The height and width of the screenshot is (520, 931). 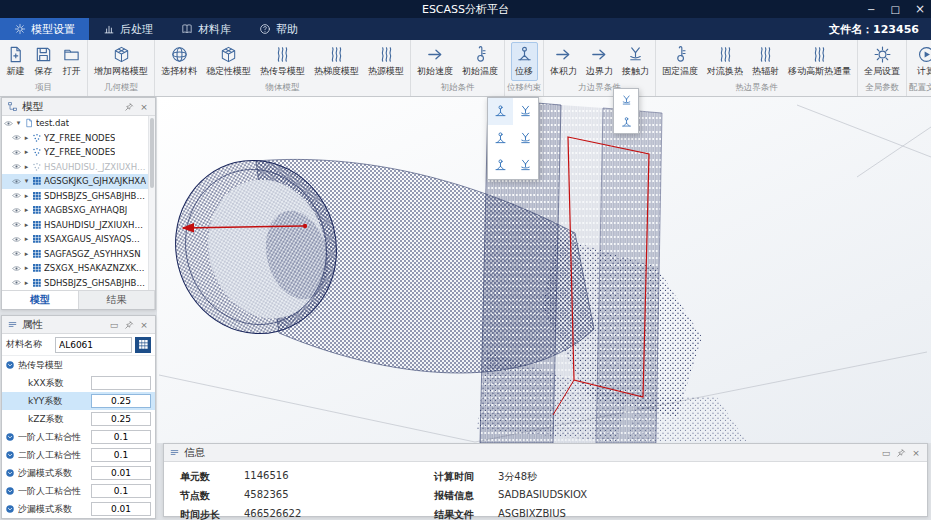 What do you see at coordinates (922, 62) in the screenshot?
I see `calculate-button: 计算` at bounding box center [922, 62].